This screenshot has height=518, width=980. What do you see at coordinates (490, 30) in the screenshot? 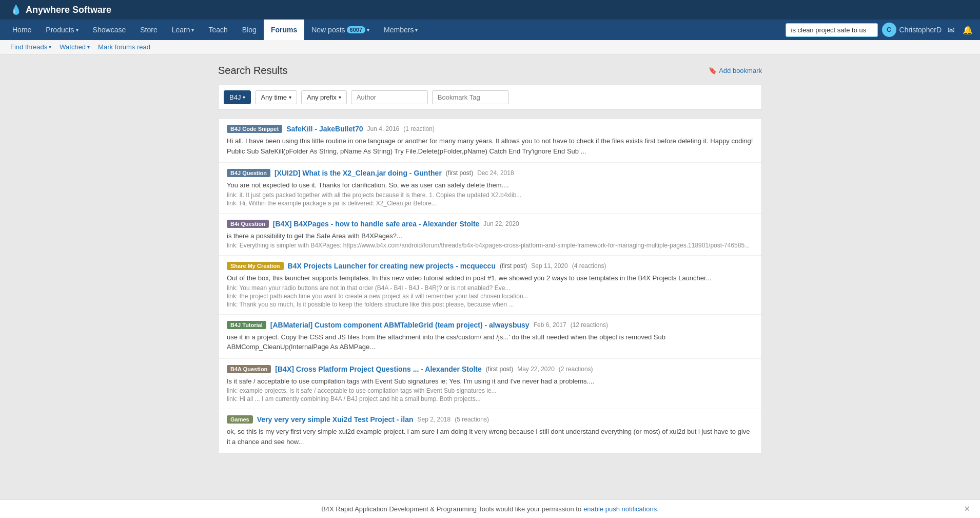
I see `main-nav: Home Products ▾ Showcase Store Learn ▾ T…` at bounding box center [490, 30].